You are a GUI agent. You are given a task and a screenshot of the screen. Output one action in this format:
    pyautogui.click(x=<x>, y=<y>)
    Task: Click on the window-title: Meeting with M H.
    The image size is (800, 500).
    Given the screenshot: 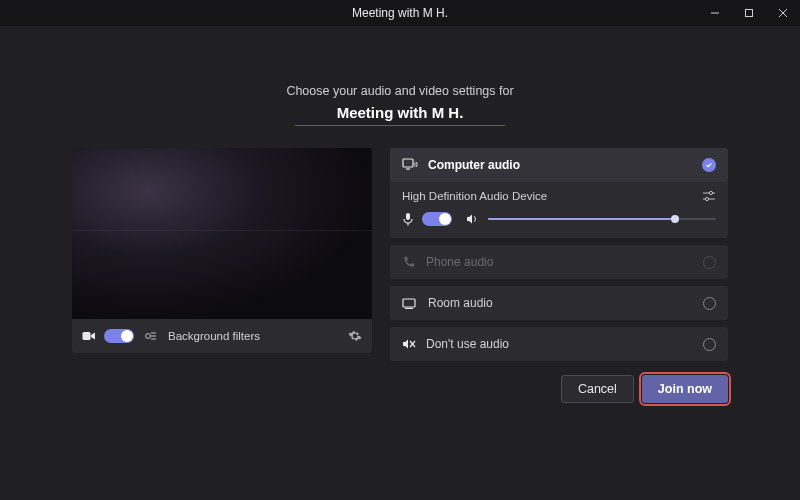 What is the action you would take?
    pyautogui.click(x=400, y=13)
    